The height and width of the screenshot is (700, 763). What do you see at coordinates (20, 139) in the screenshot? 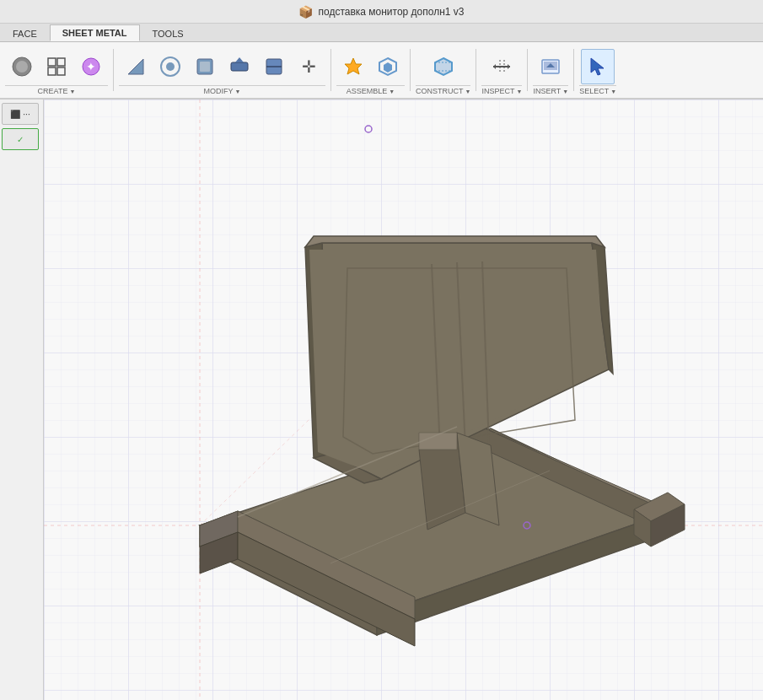
I see `left-panel-btn2: ✓` at bounding box center [20, 139].